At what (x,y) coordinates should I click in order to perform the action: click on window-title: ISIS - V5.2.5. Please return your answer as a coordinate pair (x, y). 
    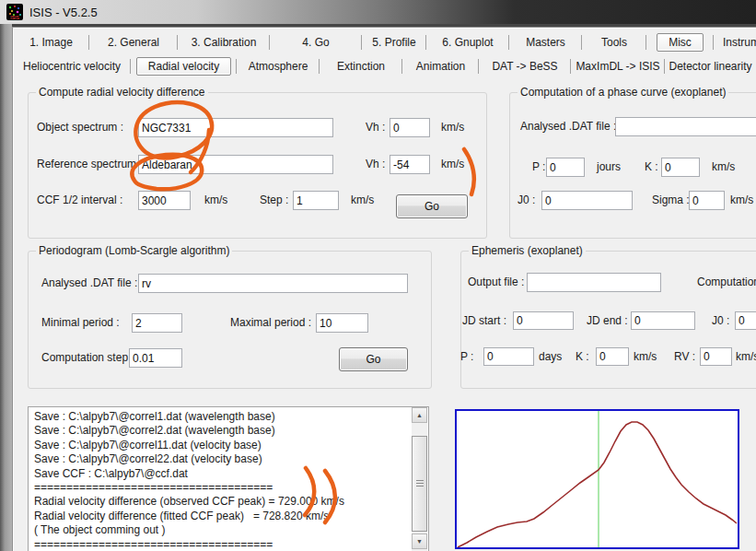
    Looking at the image, I should click on (64, 13).